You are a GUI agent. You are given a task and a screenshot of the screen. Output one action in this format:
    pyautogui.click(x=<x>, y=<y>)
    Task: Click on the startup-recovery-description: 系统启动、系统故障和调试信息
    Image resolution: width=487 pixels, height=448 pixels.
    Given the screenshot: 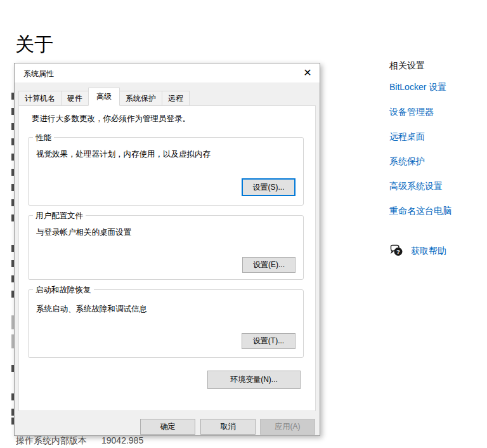 What is the action you would take?
    pyautogui.click(x=91, y=310)
    